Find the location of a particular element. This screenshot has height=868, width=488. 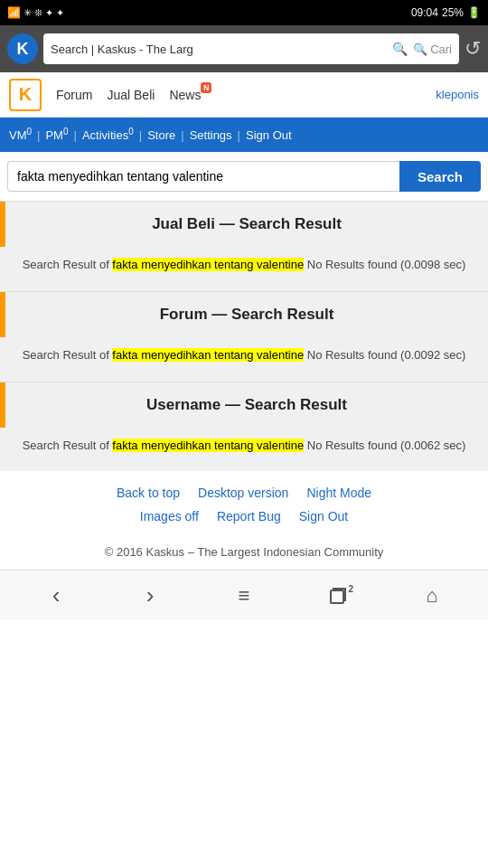

settings-link: Settings is located at coordinates (211, 136).